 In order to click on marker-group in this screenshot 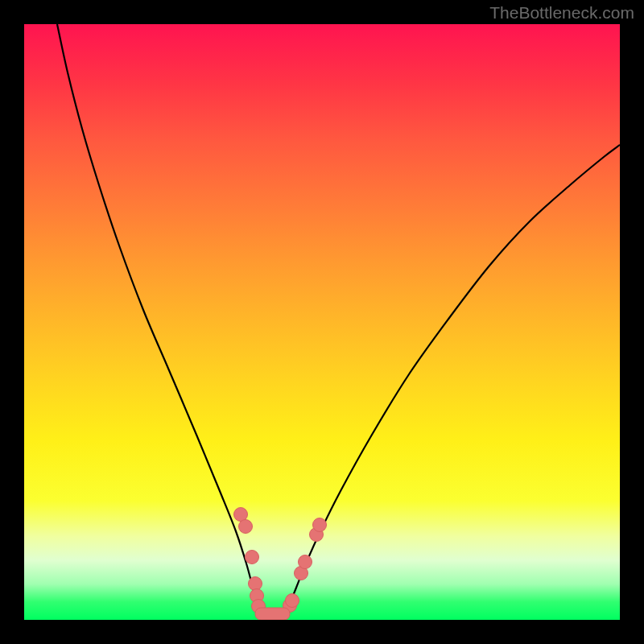, I will do `click(280, 560)`.